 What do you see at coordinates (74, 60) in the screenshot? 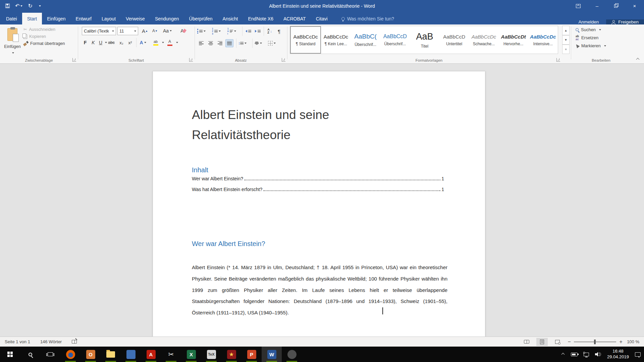
I see `clipboard-dialog-launcher-icon` at bounding box center [74, 60].